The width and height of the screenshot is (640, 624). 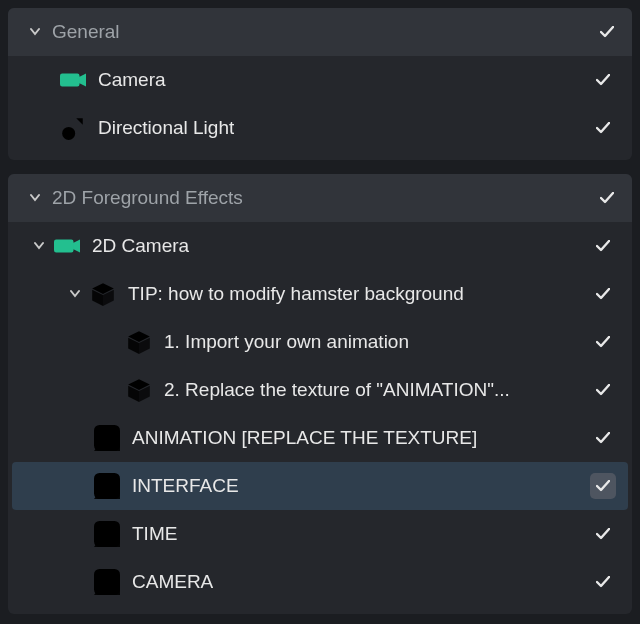 What do you see at coordinates (320, 486) in the screenshot?
I see `node-interface: INTERFACE` at bounding box center [320, 486].